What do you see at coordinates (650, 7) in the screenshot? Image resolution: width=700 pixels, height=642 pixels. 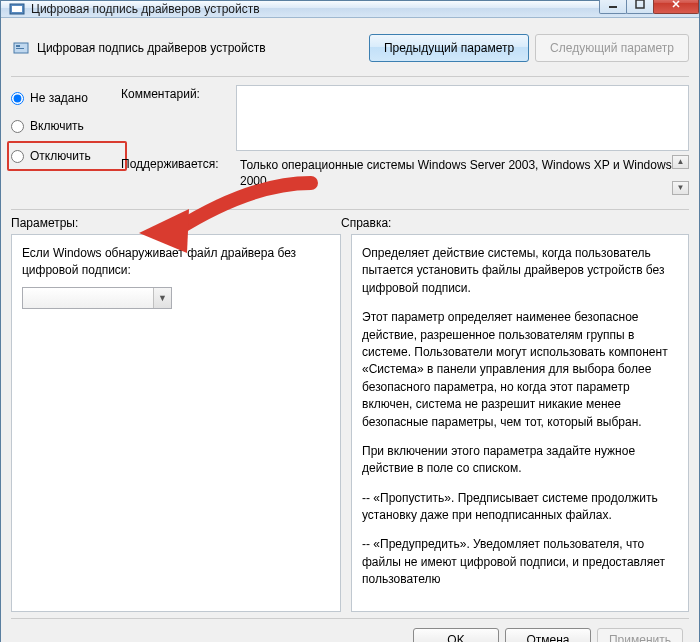 I see `window-controls` at bounding box center [650, 7].